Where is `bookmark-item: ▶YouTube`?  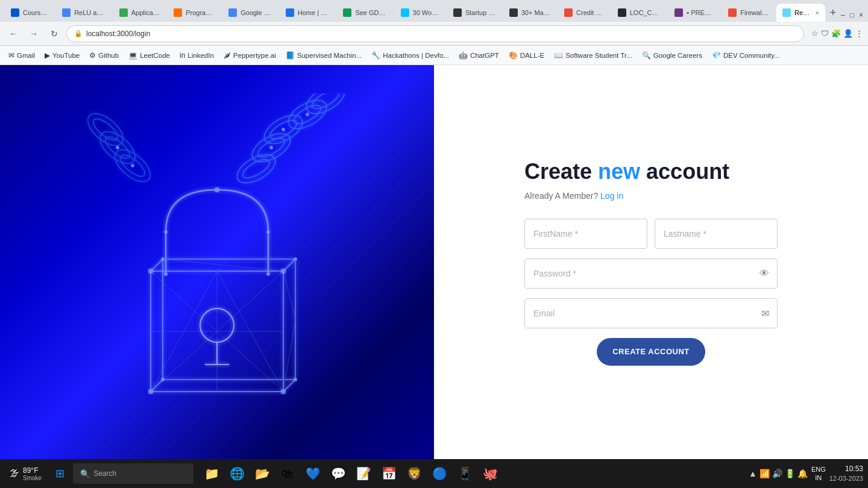 bookmark-item: ▶YouTube is located at coordinates (62, 55).